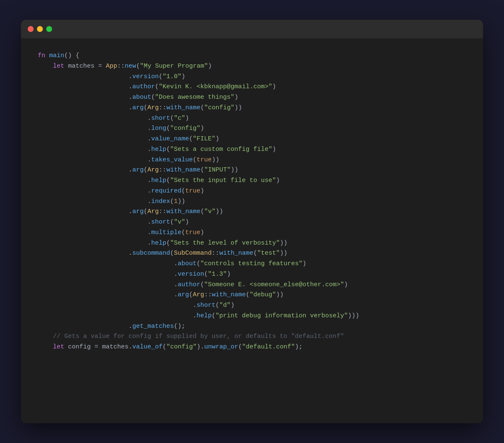 The image size is (504, 443). I want to click on code-line: .help("Sets the level of verbosity")), so click(252, 244).